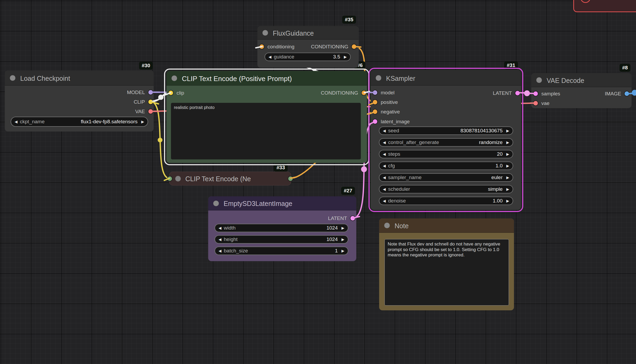  What do you see at coordinates (446, 154) in the screenshot?
I see `widget-steps: ◀ steps 20 ▶` at bounding box center [446, 154].